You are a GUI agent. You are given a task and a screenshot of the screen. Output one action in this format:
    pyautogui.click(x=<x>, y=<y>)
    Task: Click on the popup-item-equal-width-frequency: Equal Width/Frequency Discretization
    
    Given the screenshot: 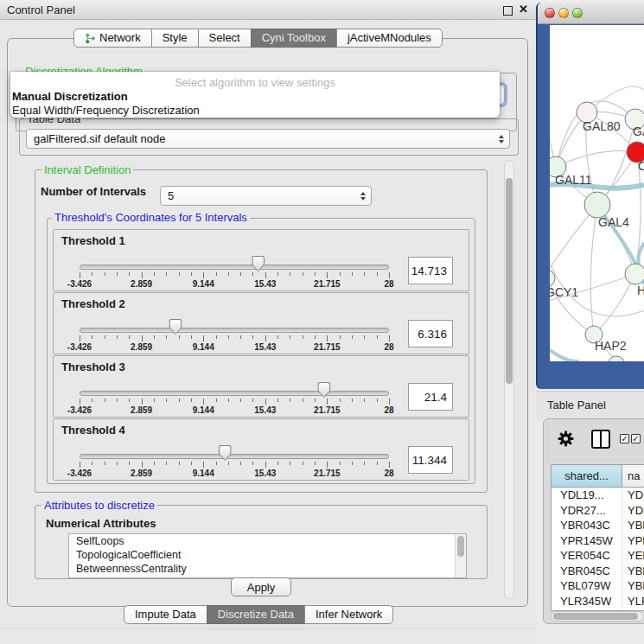 What is the action you would take?
    pyautogui.click(x=105, y=111)
    